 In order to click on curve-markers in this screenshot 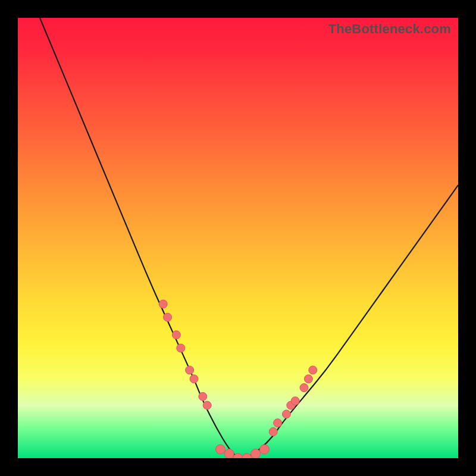, I will do `click(238, 379)`.